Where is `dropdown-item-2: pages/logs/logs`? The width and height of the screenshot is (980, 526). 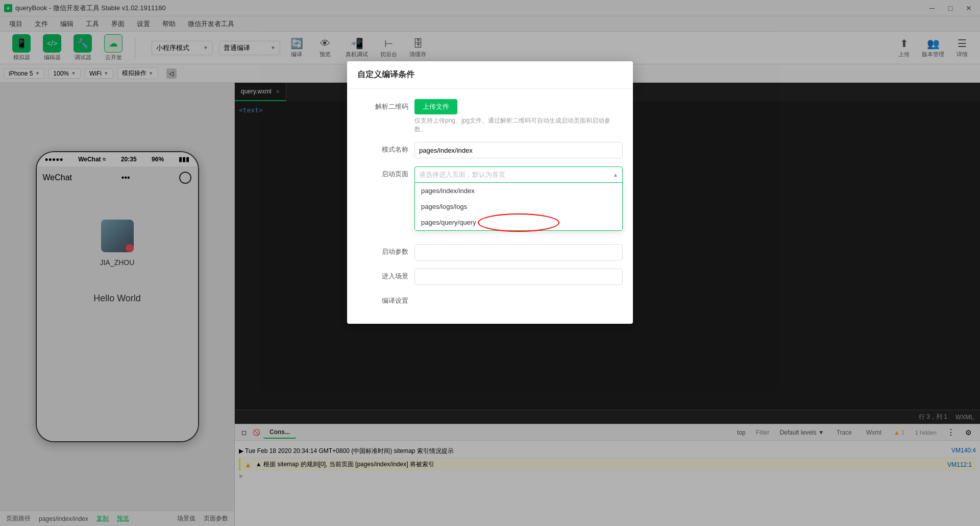 dropdown-item-2: pages/logs/logs is located at coordinates (519, 206).